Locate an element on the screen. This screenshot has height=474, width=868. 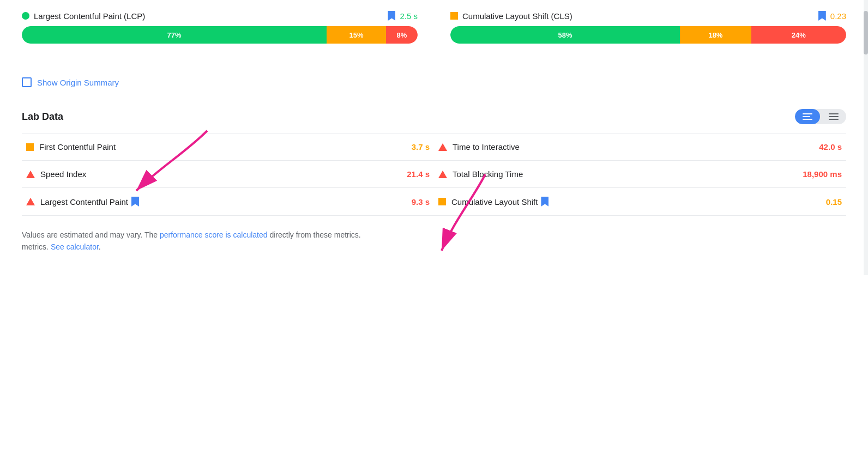
lab-data-header: Lab Data is located at coordinates (434, 117).